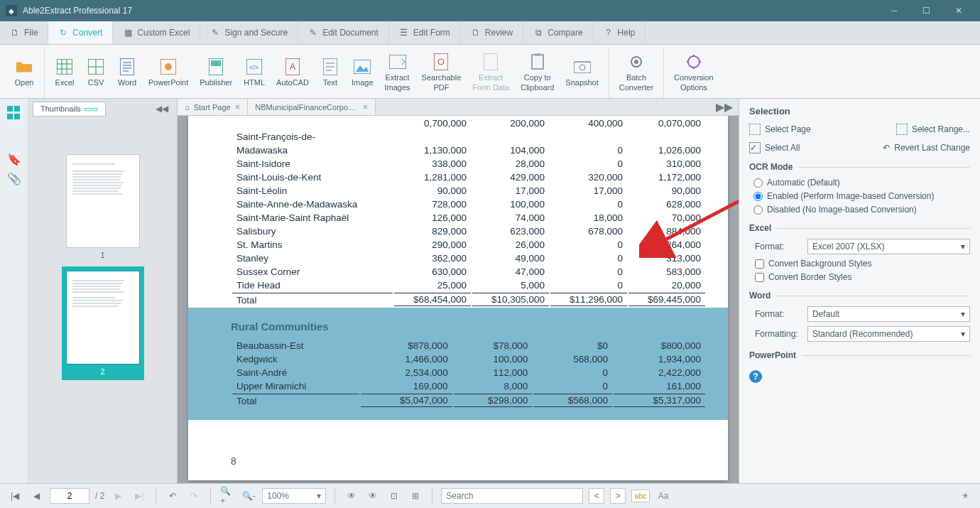  I want to click on maximize-button: ☐, so click(926, 11).